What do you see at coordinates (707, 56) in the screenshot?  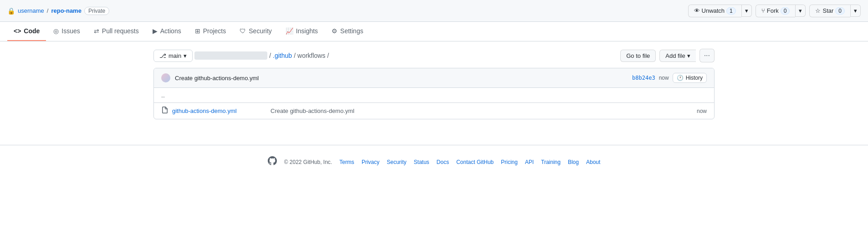 I see `more-options-button: ···` at bounding box center [707, 56].